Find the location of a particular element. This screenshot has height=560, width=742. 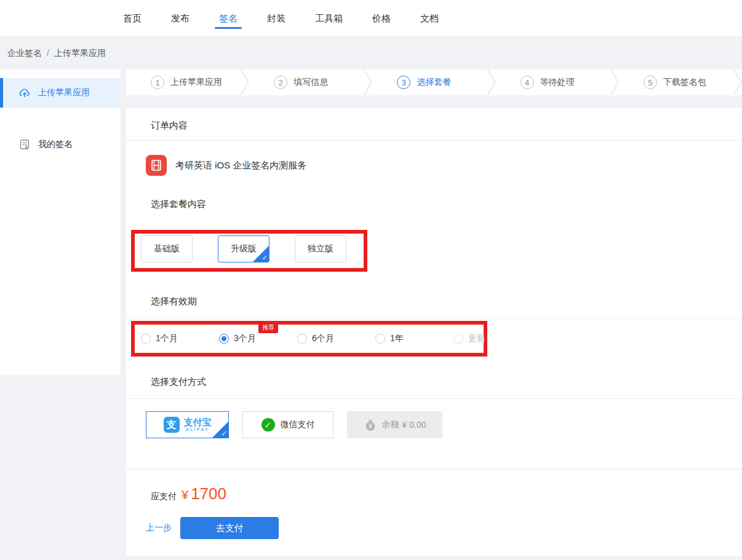

top-header: 首页 发布 签名 封装 工具箱 价格 文档 is located at coordinates (371, 18).